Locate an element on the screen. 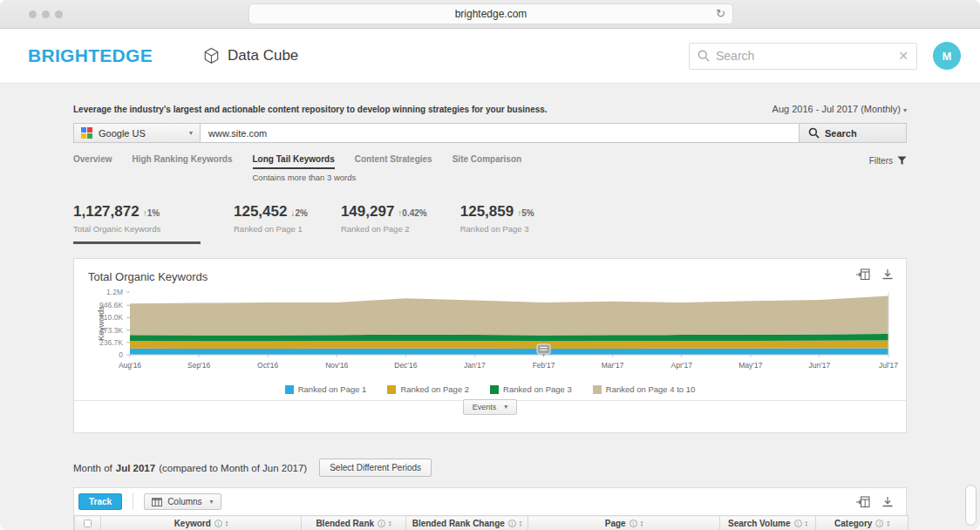 Image resolution: width=980 pixels, height=530 pixels. refresh-icon: ↻ is located at coordinates (720, 14).